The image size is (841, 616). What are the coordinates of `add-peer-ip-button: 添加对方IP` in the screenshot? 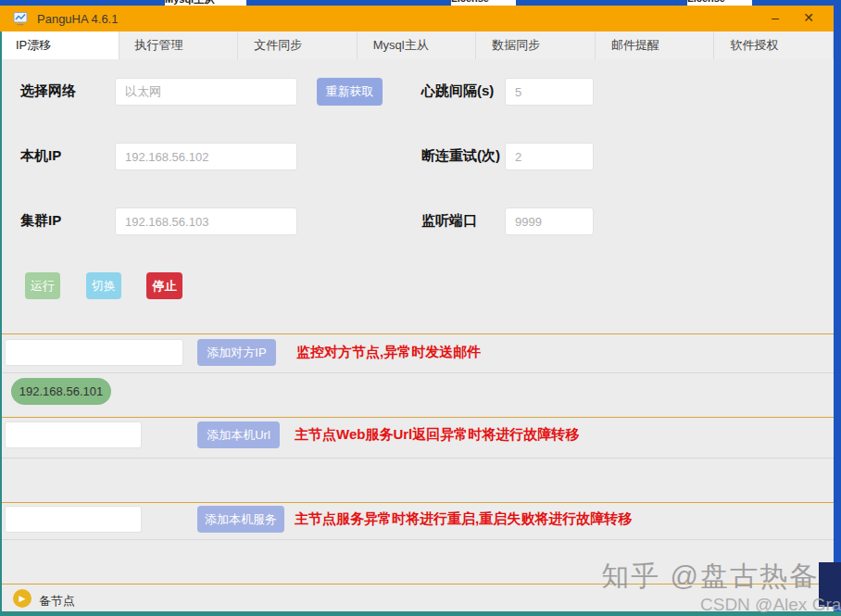 It's located at (237, 352).